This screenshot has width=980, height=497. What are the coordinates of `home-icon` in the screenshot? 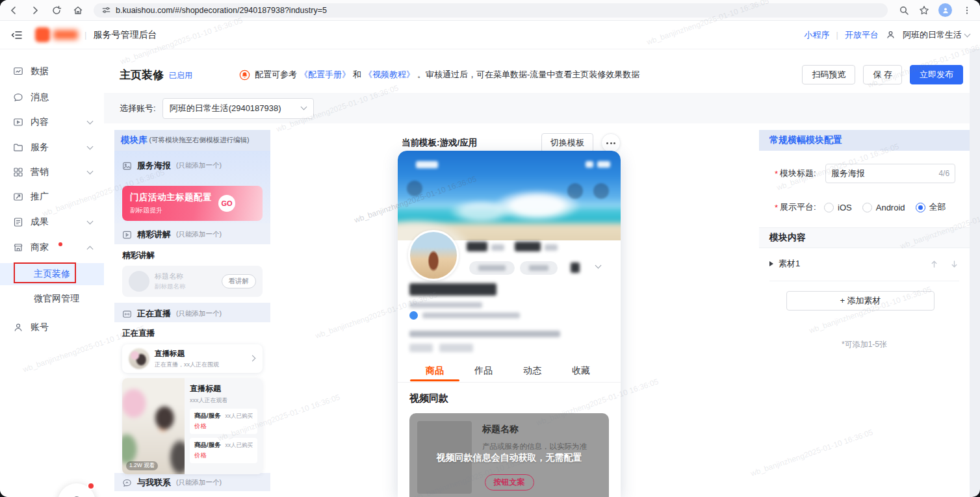 It's located at (78, 10).